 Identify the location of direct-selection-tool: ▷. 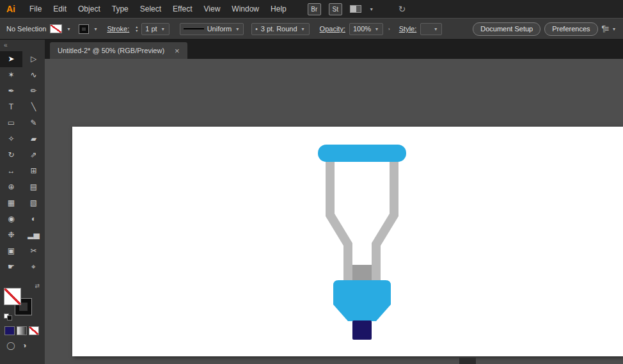
(33, 59).